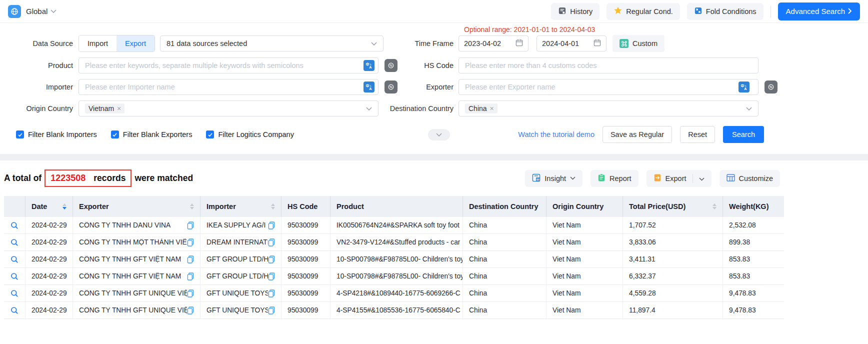 Image resolution: width=868 pixels, height=344 pixels. Describe the element at coordinates (228, 108) in the screenshot. I see `origin-country-select: Vietnam ×` at that location.